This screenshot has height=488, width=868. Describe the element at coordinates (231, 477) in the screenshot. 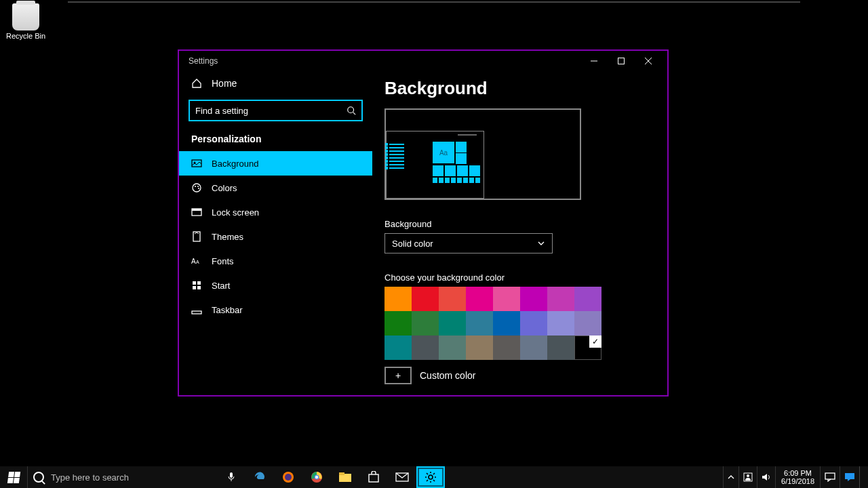

I see `microphone-icon` at that location.